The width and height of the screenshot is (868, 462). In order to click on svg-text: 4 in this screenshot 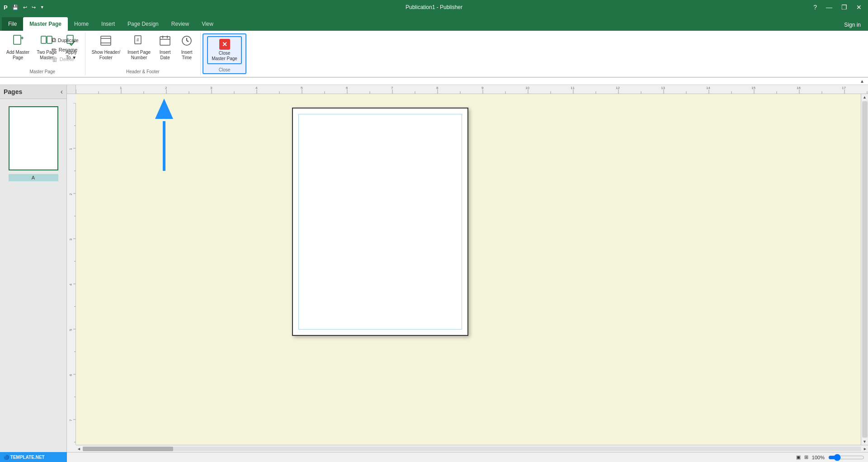, I will do `click(257, 88)`.